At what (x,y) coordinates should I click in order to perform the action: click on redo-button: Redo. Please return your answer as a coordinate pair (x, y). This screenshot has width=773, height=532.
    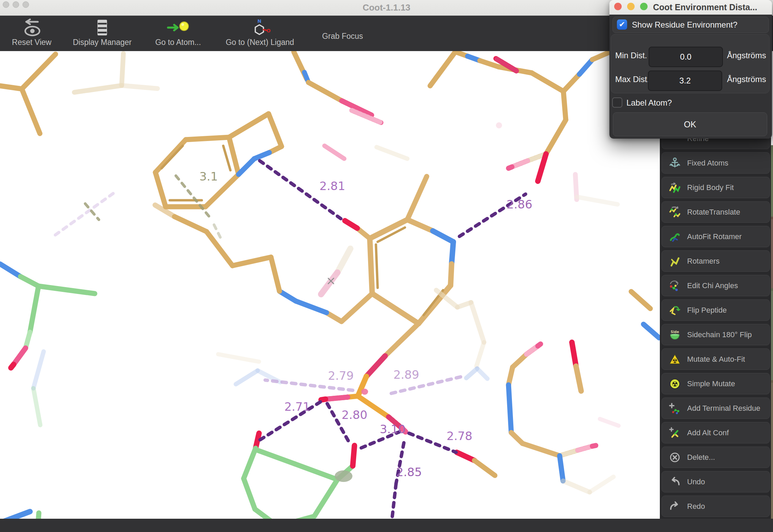
    Looking at the image, I should click on (716, 506).